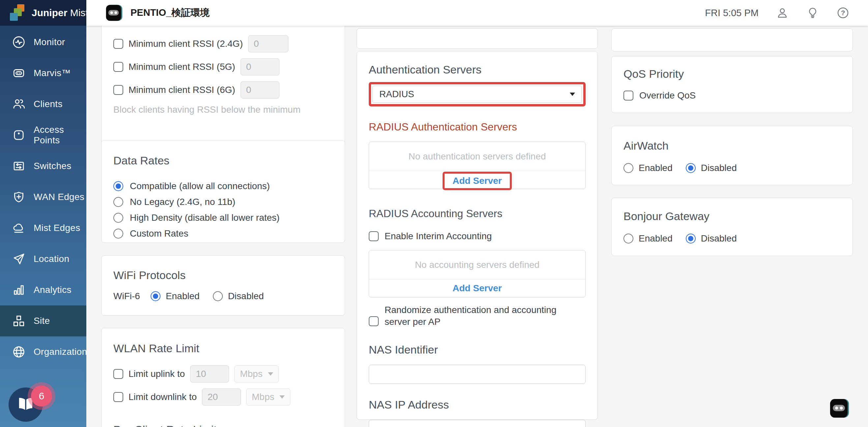  What do you see at coordinates (223, 90) in the screenshot?
I see `min-rssi-6-row: Minimum client RSSI (6G) 0` at bounding box center [223, 90].